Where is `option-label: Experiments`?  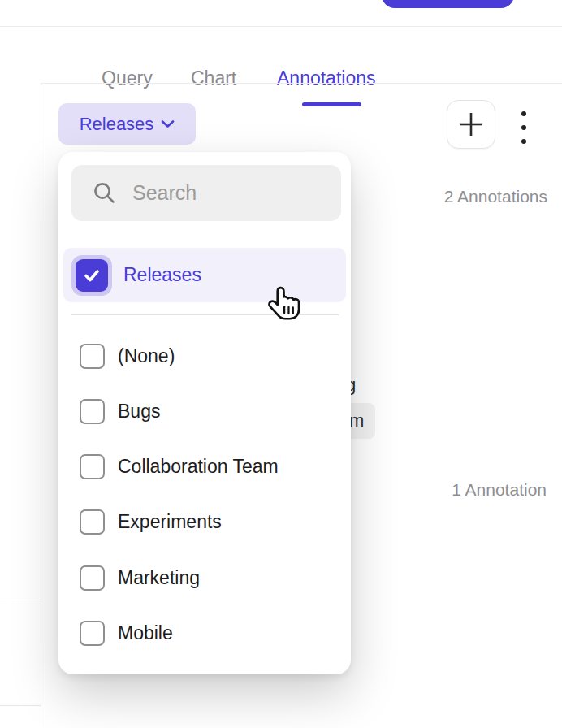
option-label: Experiments is located at coordinates (170, 522).